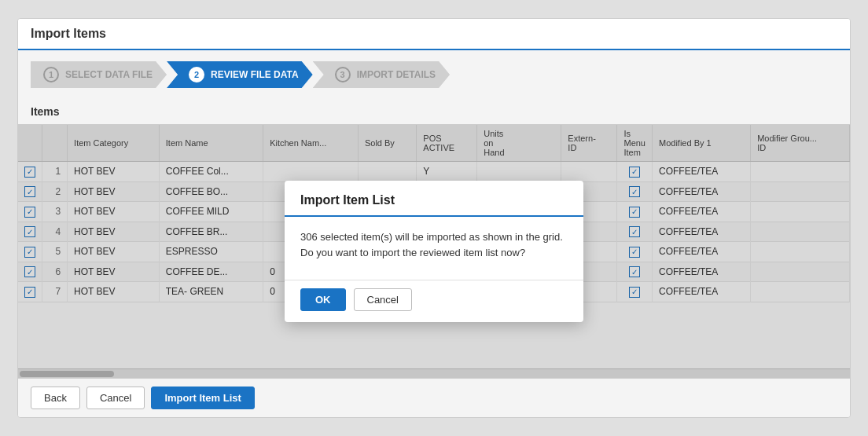  I want to click on modal-body-line2: Do you want to import the reviewed item …, so click(434, 253).